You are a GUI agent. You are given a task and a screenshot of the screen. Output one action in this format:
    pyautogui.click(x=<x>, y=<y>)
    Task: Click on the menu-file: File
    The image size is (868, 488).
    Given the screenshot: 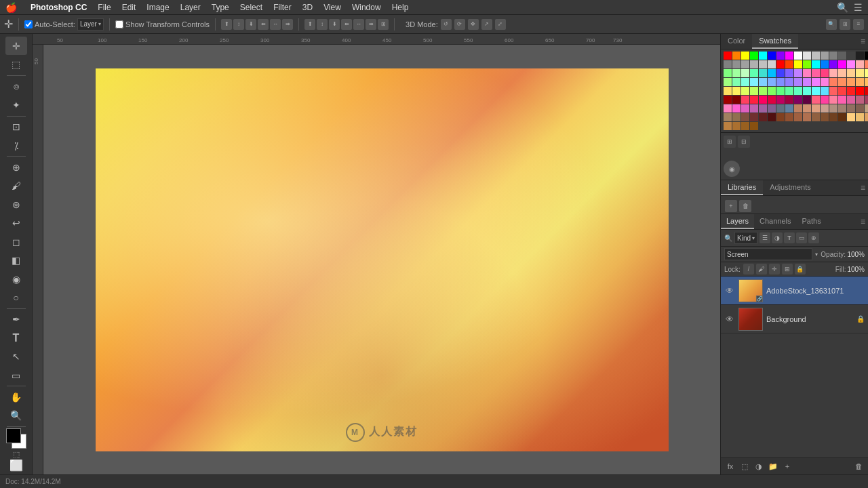 What is the action you would take?
    pyautogui.click(x=104, y=7)
    